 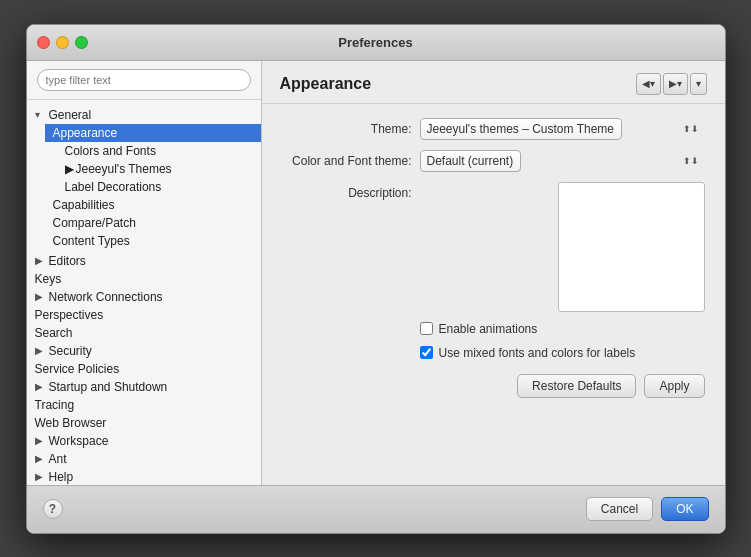 I want to click on nav-dropdown-icon: ▾, so click(x=698, y=84).